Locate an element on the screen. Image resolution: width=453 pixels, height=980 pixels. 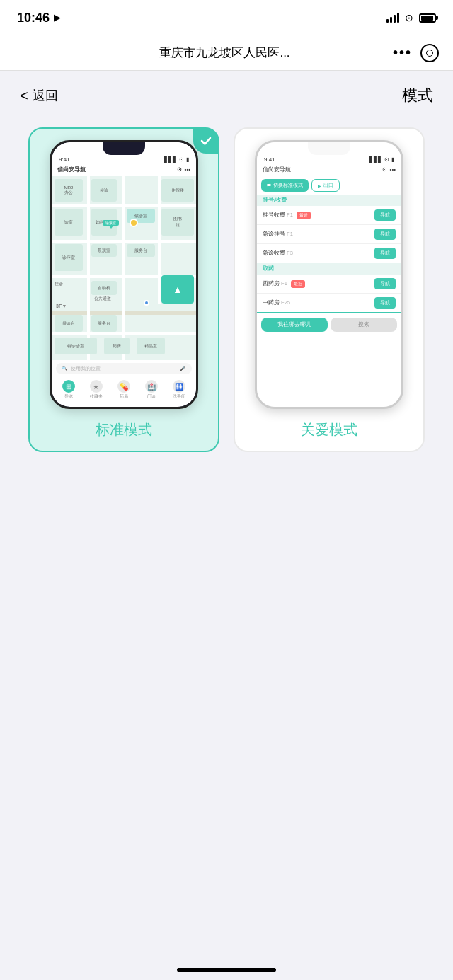
nav-btn-guahao: 导航 is located at coordinates (385, 215).